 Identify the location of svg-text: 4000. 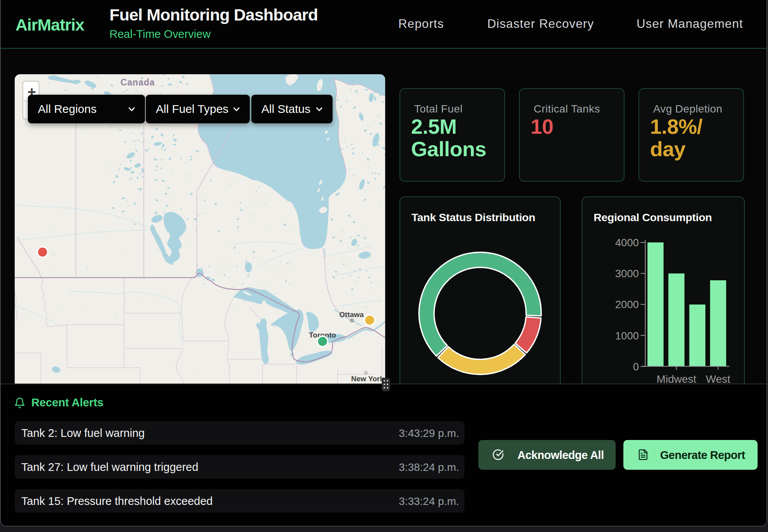
(627, 243).